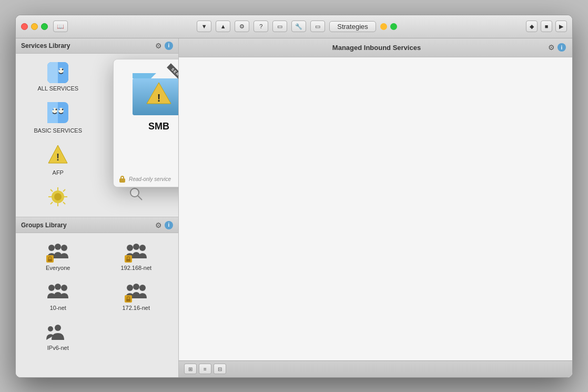 This screenshot has width=588, height=392. I want to click on bottom-toolbar: ⊞ ≡ ⊟, so click(376, 369).